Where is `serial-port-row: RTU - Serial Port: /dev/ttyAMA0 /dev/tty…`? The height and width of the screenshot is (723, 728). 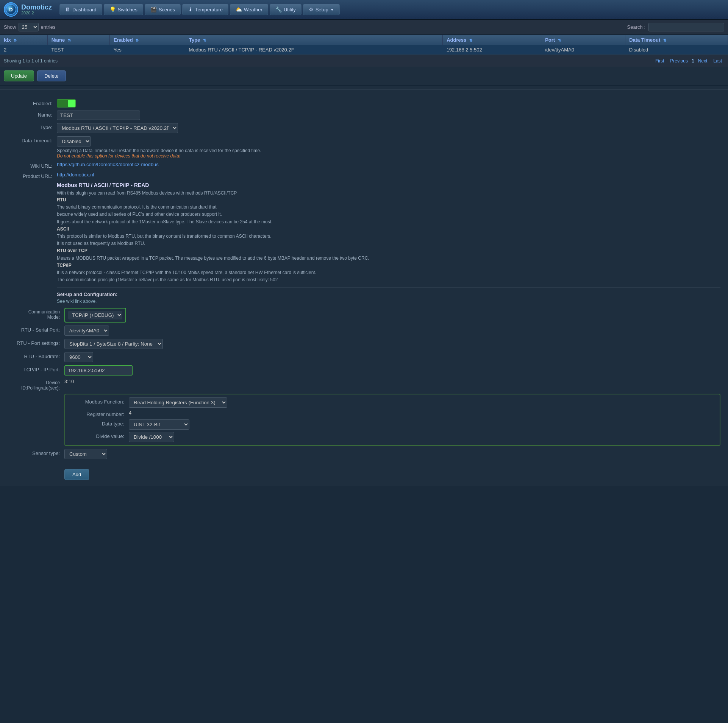 serial-port-row: RTU - Serial Port: /dev/ttyAMA0 /dev/tty… is located at coordinates (364, 331).